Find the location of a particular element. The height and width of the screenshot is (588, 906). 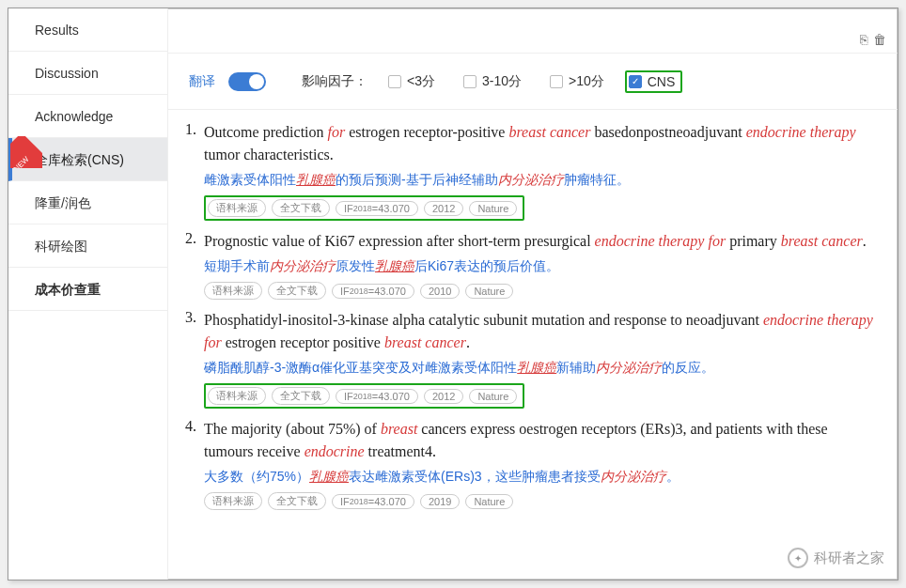

result-title: The majority (about 75%) of breast cance… is located at coordinates (541, 441).